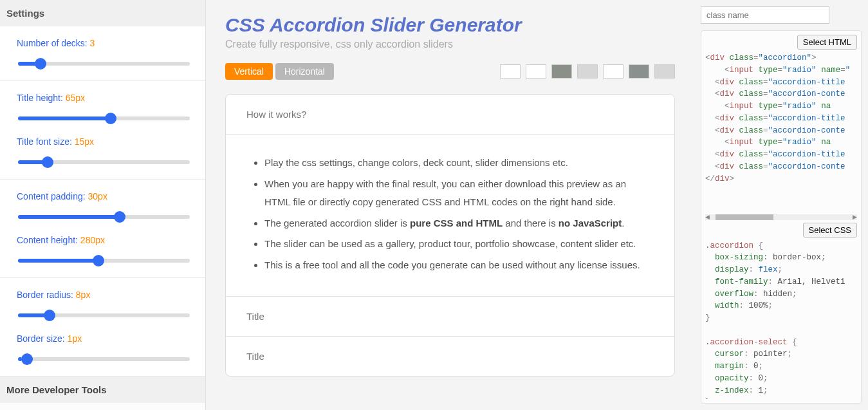 The width and height of the screenshot is (868, 410). Describe the element at coordinates (104, 64) in the screenshot. I see `slider-numberofdecks` at that location.